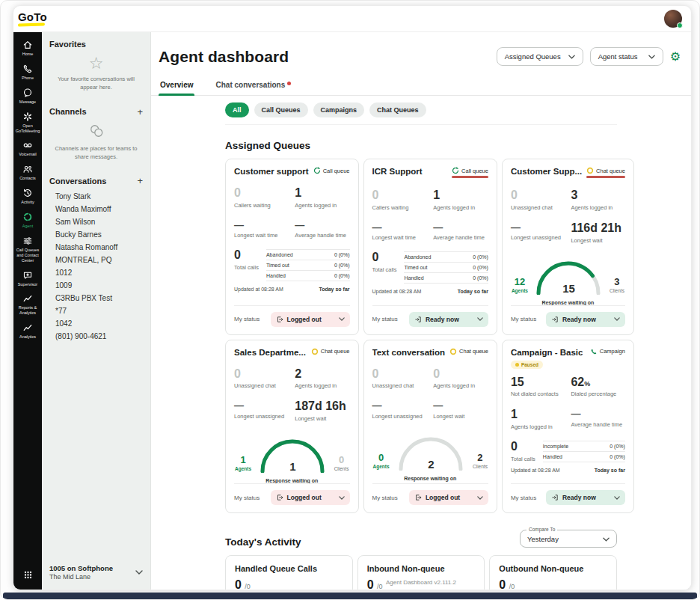  Describe the element at coordinates (96, 298) in the screenshot. I see `list-item: C3RBu PBX Test` at that location.